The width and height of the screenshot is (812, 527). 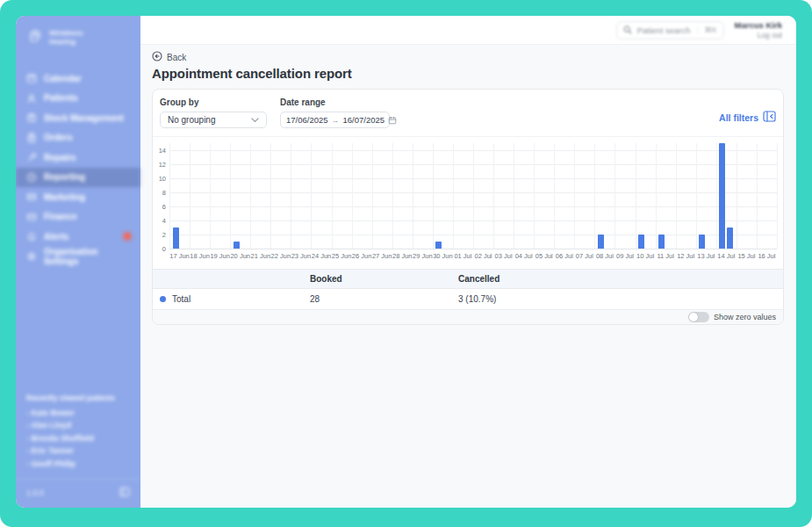 I want to click on ear-logo-icon, so click(x=35, y=38).